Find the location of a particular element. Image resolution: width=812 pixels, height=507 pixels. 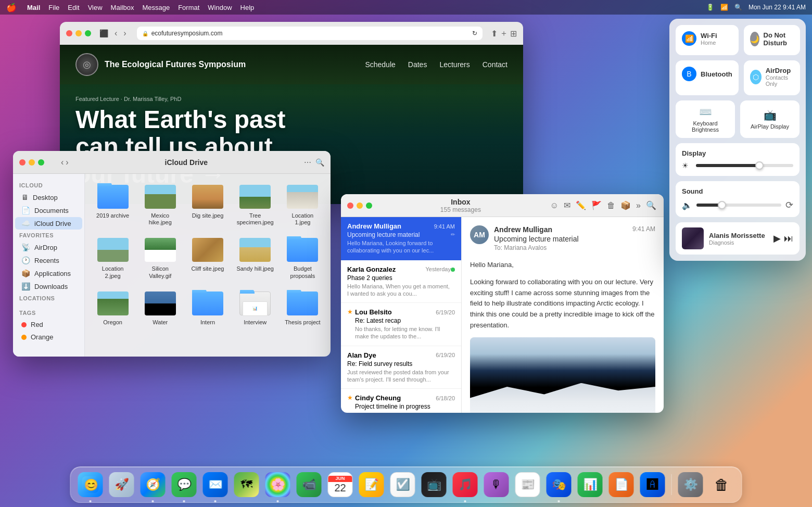

browser-back-button: ‹ is located at coordinates (116, 33).